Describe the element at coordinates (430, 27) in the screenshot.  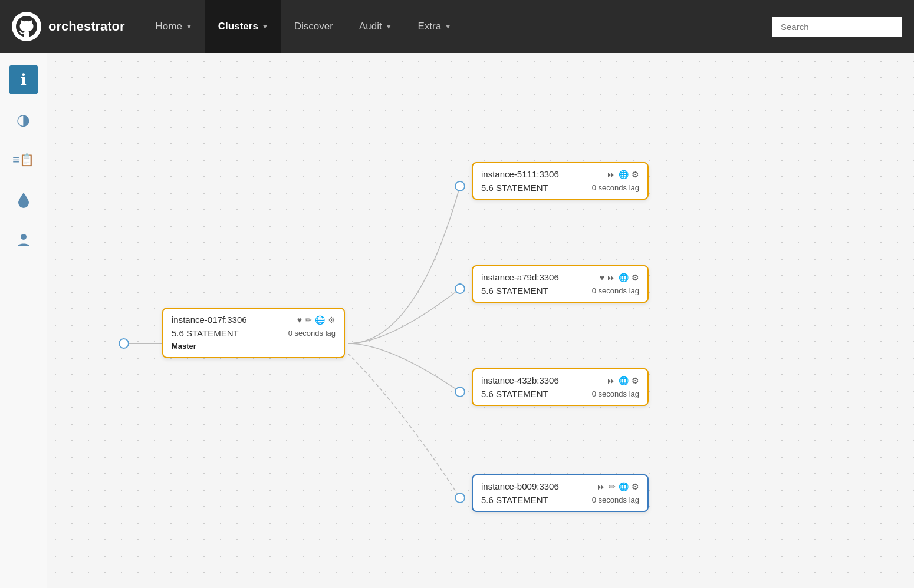
I see `nav-extra-label: Extra` at that location.